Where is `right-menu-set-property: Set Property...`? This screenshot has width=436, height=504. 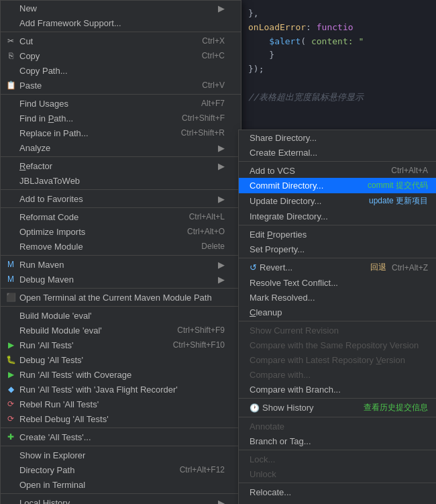
right-menu-set-property: Set Property... is located at coordinates (337, 249).